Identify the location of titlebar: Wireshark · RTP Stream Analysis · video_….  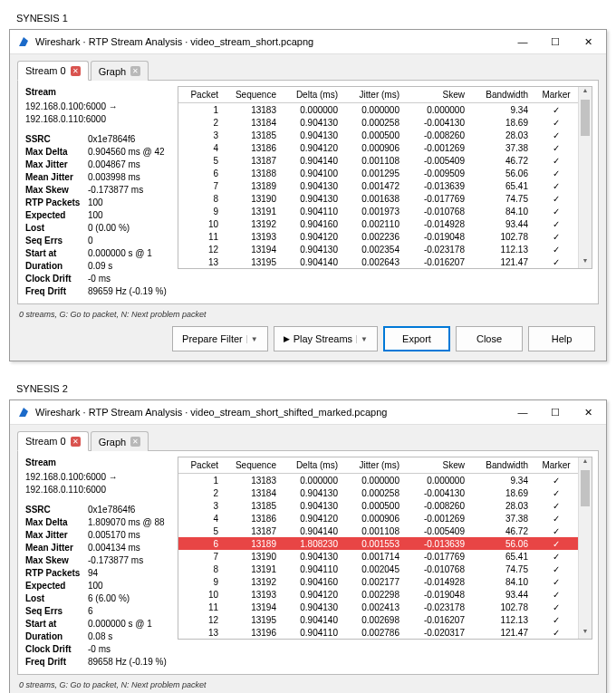
(308, 42).